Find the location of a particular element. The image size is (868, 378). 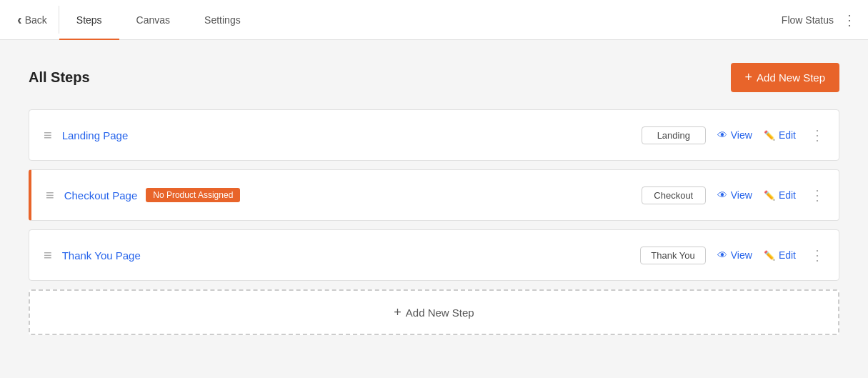

nav-right: Flow Status ⋮ is located at coordinates (819, 20).